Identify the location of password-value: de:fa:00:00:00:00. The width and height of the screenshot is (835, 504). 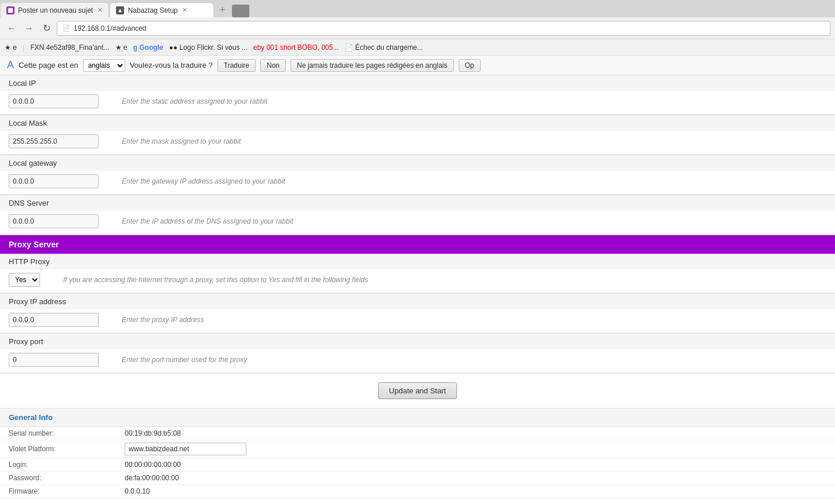
(152, 478).